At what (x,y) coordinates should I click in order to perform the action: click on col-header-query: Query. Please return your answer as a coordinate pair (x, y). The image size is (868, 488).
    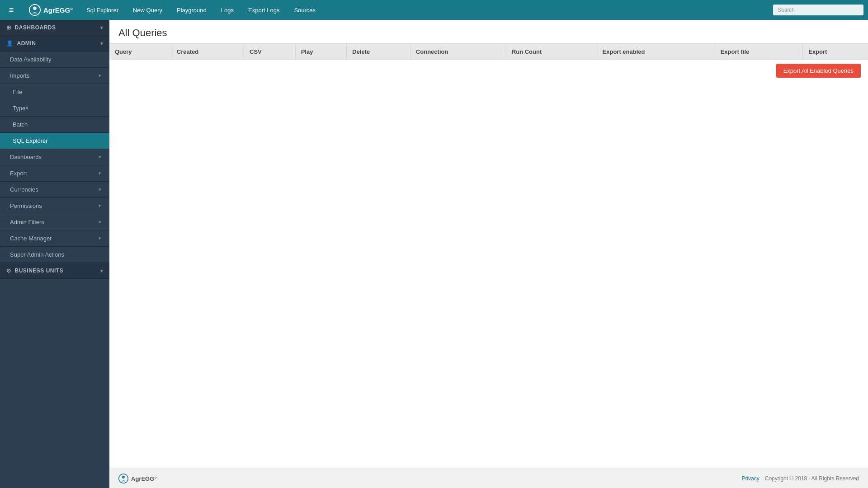
    Looking at the image, I should click on (140, 52).